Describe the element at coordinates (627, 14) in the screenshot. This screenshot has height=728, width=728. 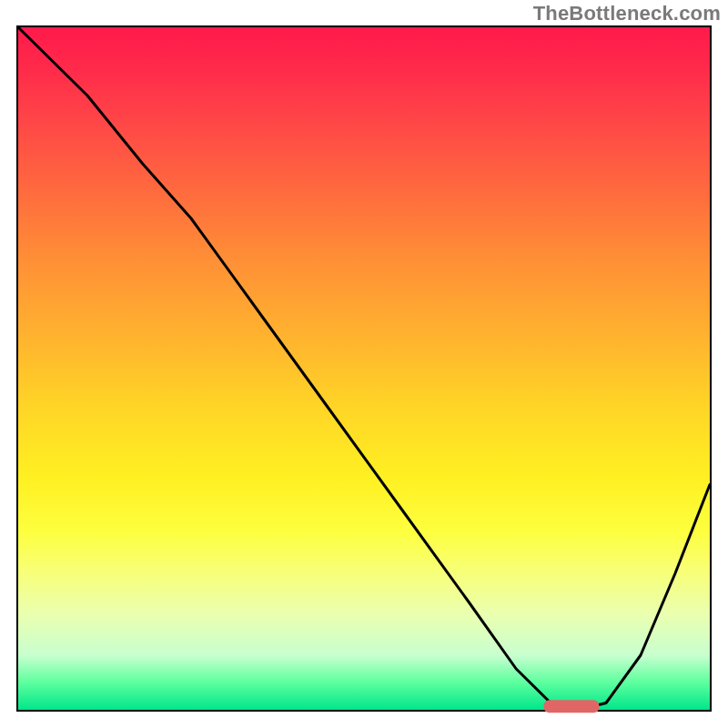
I see `watermark-text: TheBottleneck.com` at that location.